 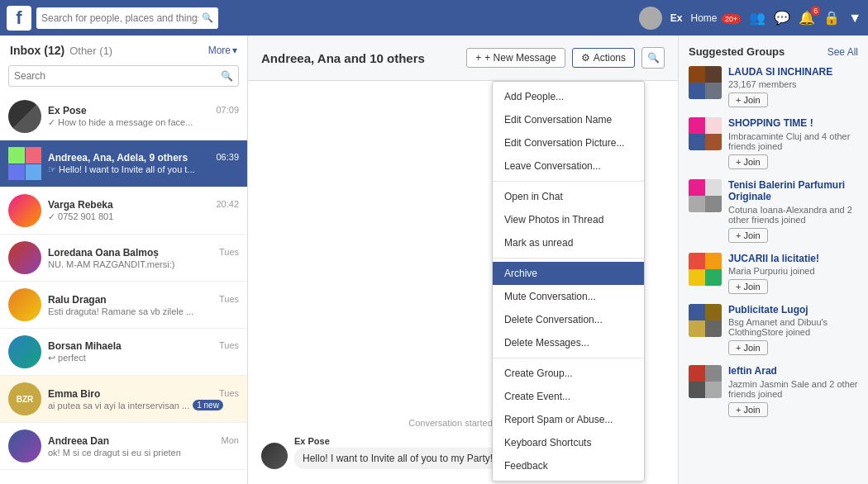 I want to click on nav-search-container: 🔍, so click(x=127, y=18).